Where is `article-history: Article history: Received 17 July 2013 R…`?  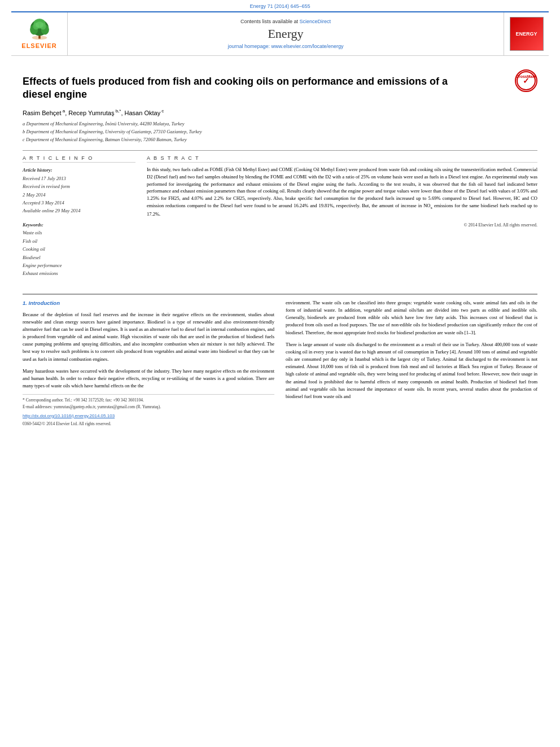
article-history: Article history: Received 17 July 2013 R… is located at coordinates (79, 191).